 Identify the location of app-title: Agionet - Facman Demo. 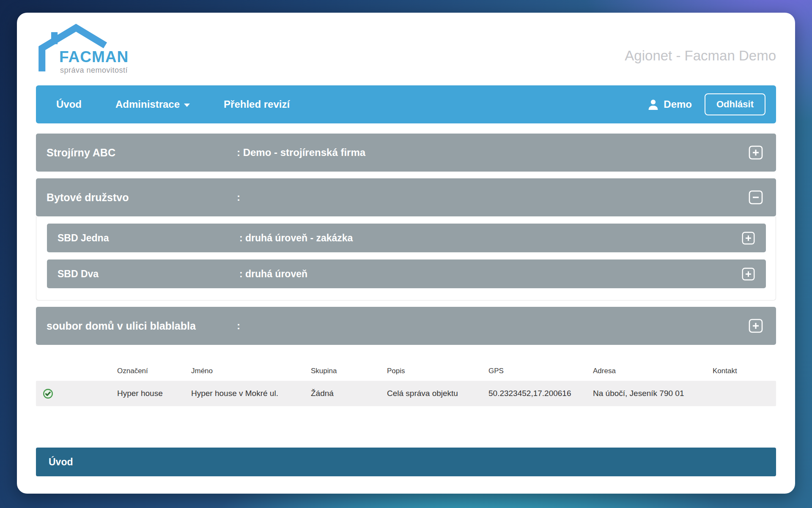
(700, 56).